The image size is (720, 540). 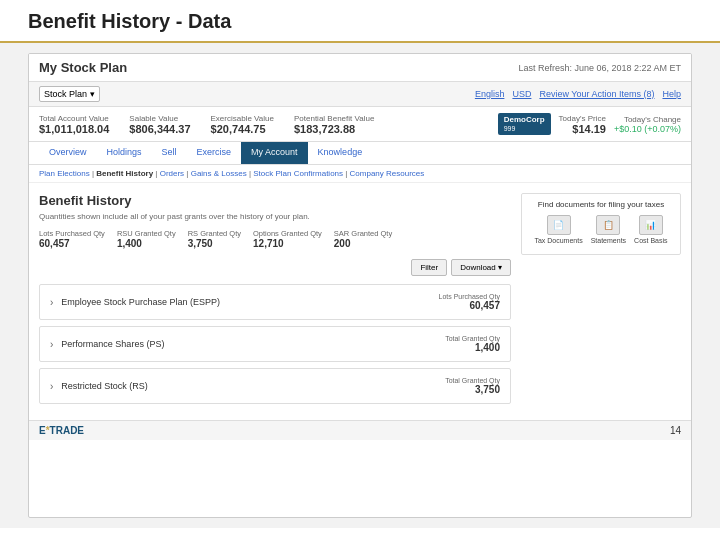 What do you see at coordinates (160, 124) in the screenshot?
I see `salable-stat: Salable Value $806,344.37` at bounding box center [160, 124].